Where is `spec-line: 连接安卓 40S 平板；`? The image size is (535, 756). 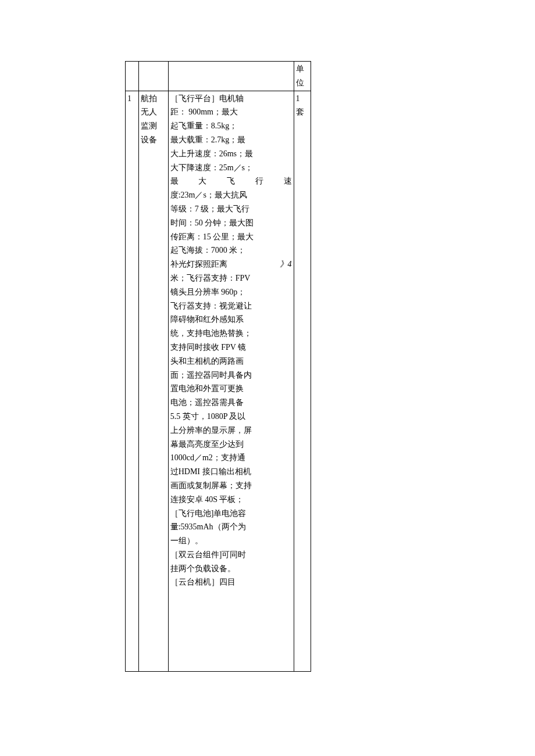 spec-line: 连接安卓 40S 平板； is located at coordinates (207, 500).